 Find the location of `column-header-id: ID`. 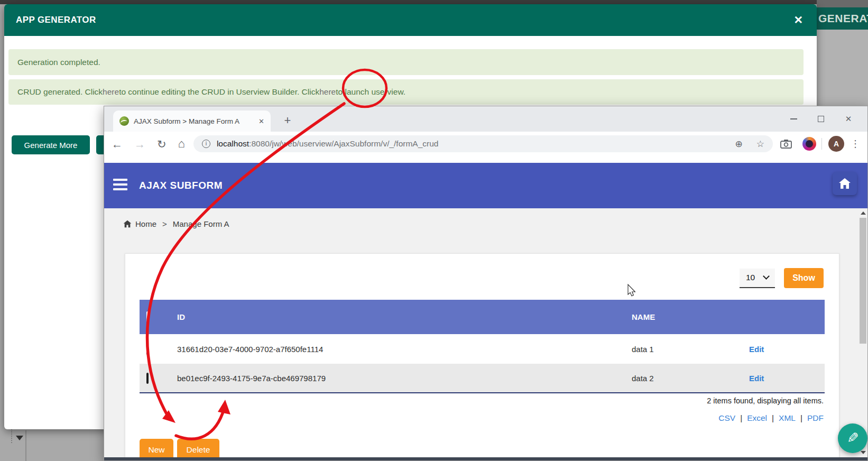

column-header-id: ID is located at coordinates (401, 317).